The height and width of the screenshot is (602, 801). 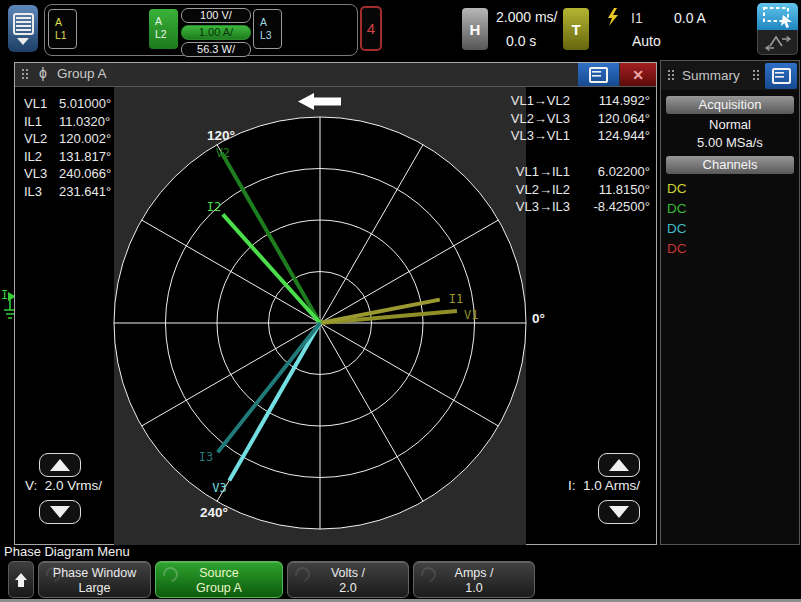 What do you see at coordinates (615, 206) in the screenshot?
I see `readout-value: -8.42500°` at bounding box center [615, 206].